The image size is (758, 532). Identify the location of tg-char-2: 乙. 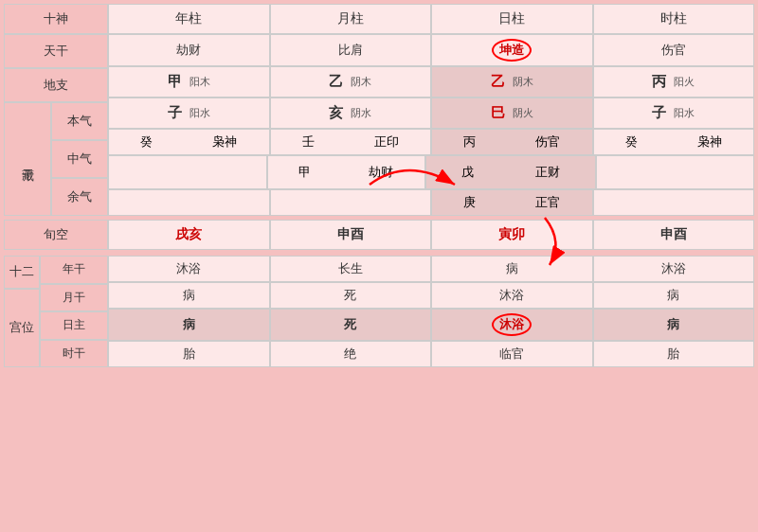
(498, 81).